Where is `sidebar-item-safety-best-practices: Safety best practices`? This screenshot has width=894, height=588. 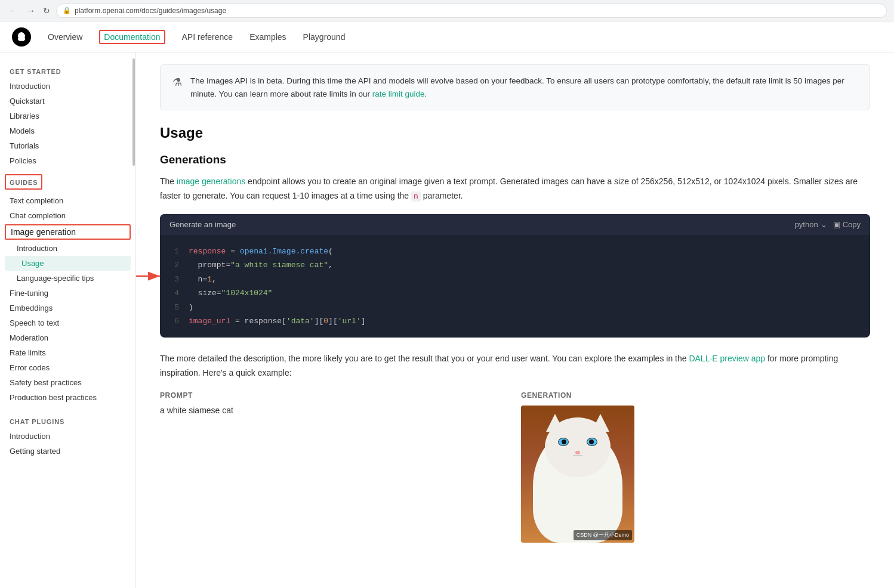
sidebar-item-safety-best-practices: Safety best practices is located at coordinates (68, 383).